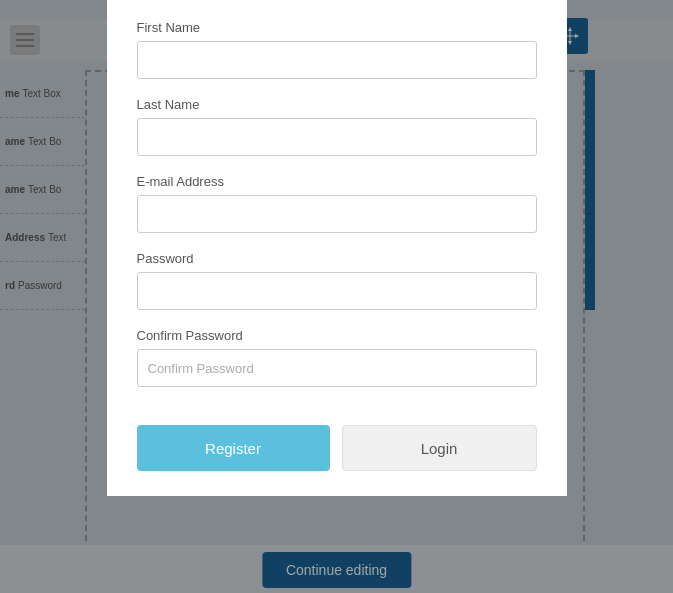 Image resolution: width=673 pixels, height=593 pixels. What do you see at coordinates (337, 104) in the screenshot?
I see `last-name-label: Last Name` at bounding box center [337, 104].